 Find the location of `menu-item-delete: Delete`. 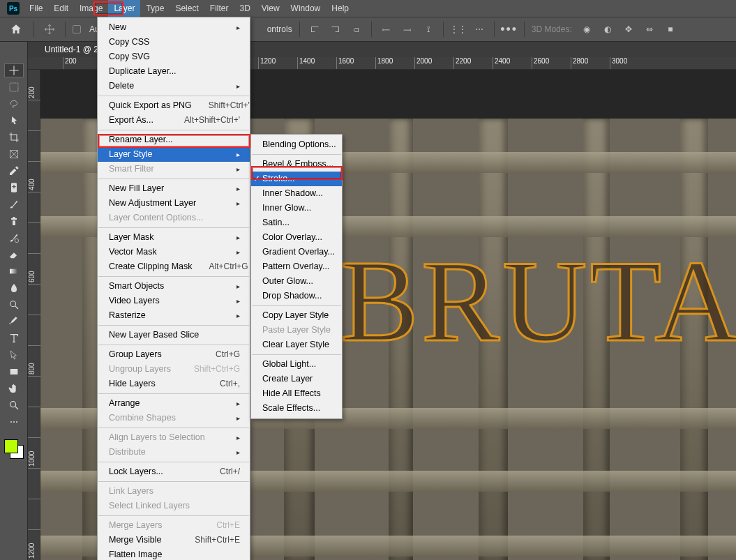

menu-item-delete: Delete is located at coordinates (174, 86).